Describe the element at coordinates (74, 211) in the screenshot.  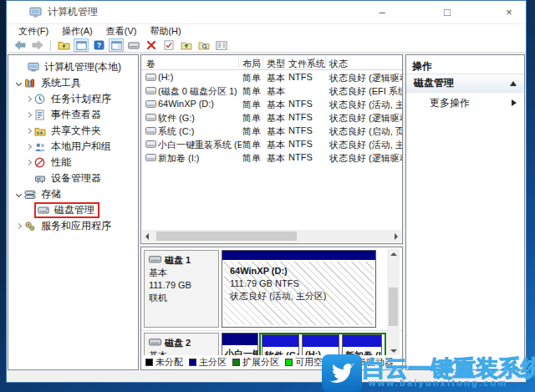
I see `tree-item-disk: 磁盘管理` at that location.